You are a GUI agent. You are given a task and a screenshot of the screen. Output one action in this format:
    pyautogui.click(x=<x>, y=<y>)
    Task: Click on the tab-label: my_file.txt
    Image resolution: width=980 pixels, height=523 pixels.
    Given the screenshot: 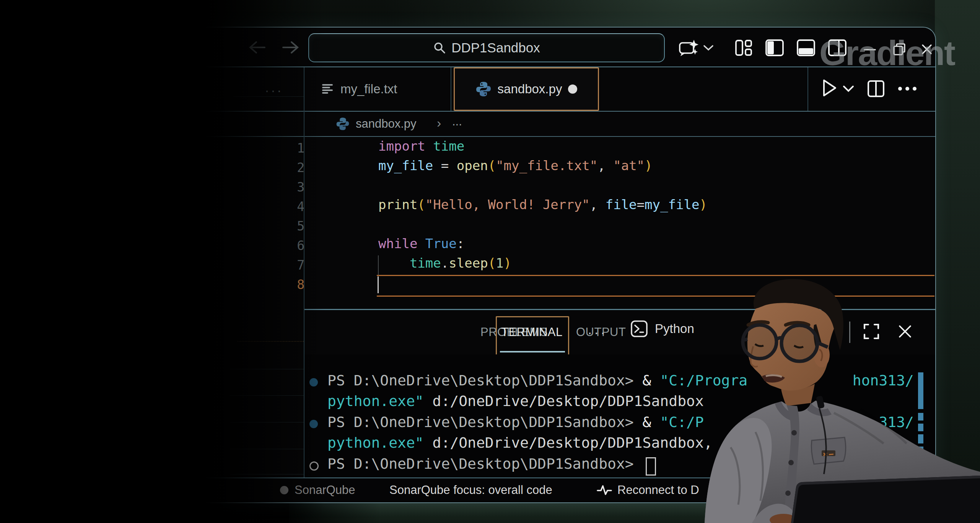 What is the action you would take?
    pyautogui.click(x=369, y=89)
    